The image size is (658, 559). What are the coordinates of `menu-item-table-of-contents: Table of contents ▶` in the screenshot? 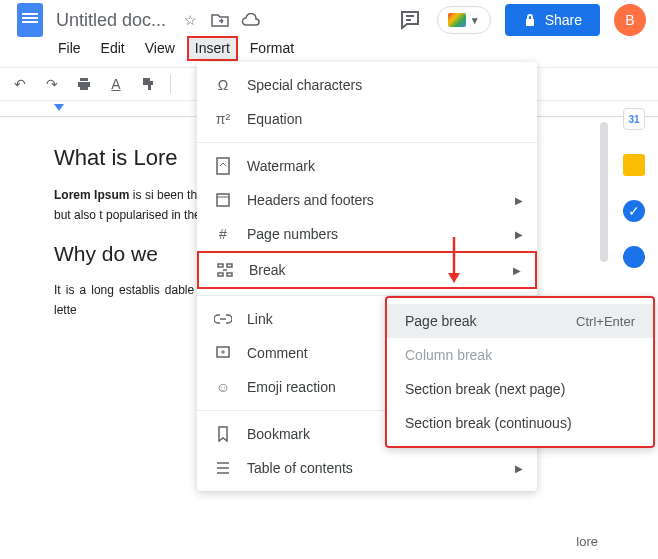 It's located at (367, 468).